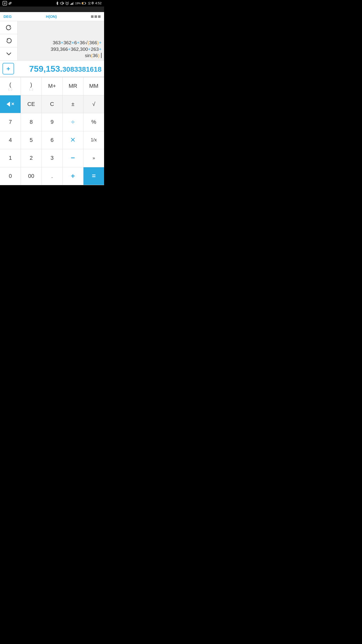 This screenshot has width=362, height=644. I want to click on key-percent-label: %, so click(94, 122).